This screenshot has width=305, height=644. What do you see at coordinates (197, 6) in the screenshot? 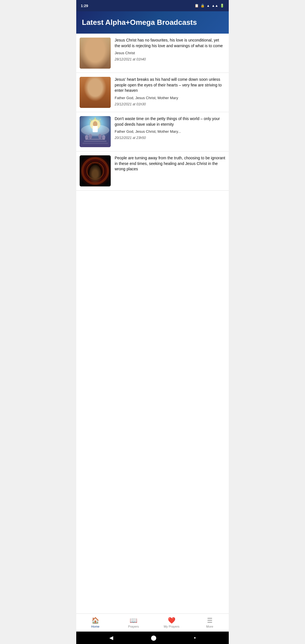
I see `clipboard-icon: 📋` at bounding box center [197, 6].